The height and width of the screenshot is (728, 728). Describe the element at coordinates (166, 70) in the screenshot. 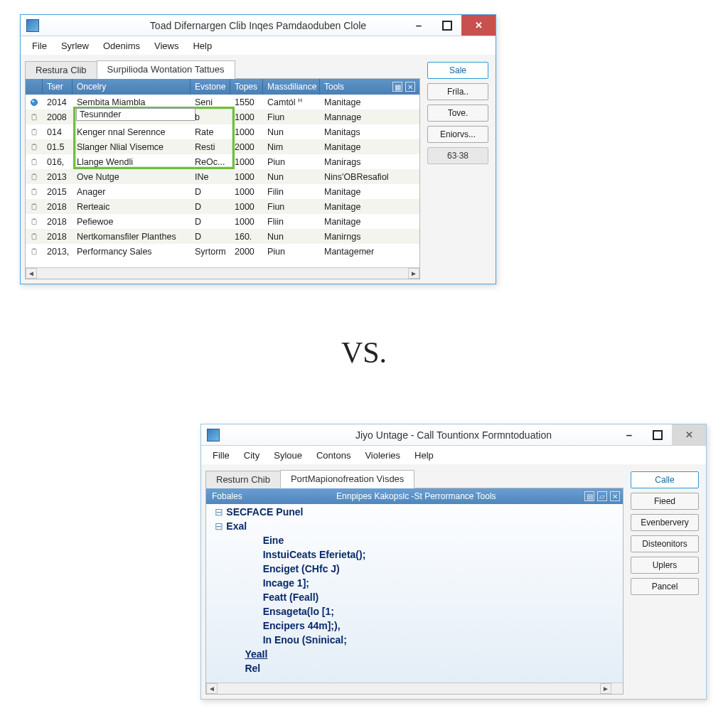

I see `tab: Surpilioda Wontation Tattues` at that location.